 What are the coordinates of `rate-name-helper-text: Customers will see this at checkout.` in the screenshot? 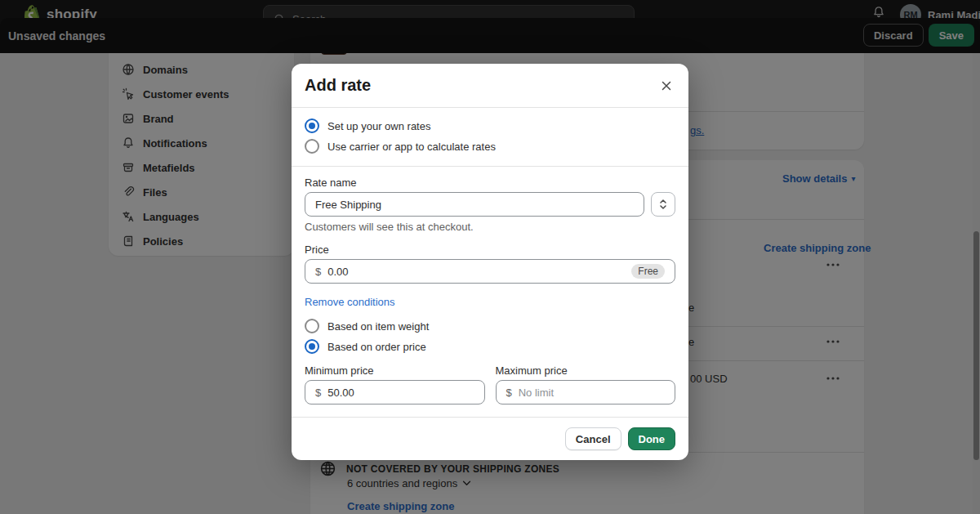 It's located at (490, 227).